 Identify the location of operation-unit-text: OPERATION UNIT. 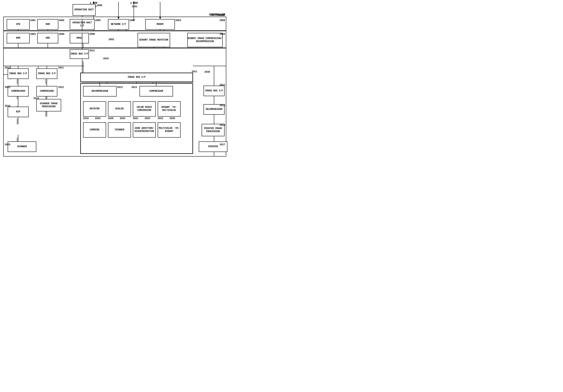
(84, 10).